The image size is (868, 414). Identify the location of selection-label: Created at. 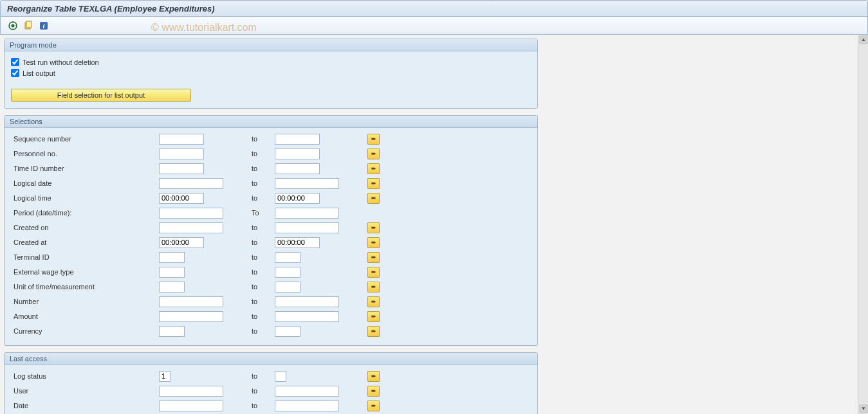
(85, 242).